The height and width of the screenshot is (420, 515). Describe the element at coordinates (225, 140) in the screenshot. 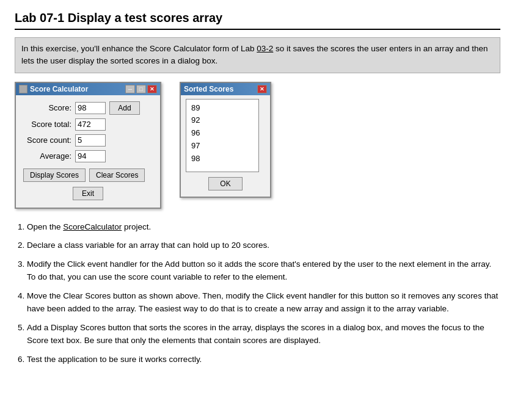

I see `sorted-scores-dialog: Sorted Scores ✕ 89 92 96 97 98 OK` at that location.